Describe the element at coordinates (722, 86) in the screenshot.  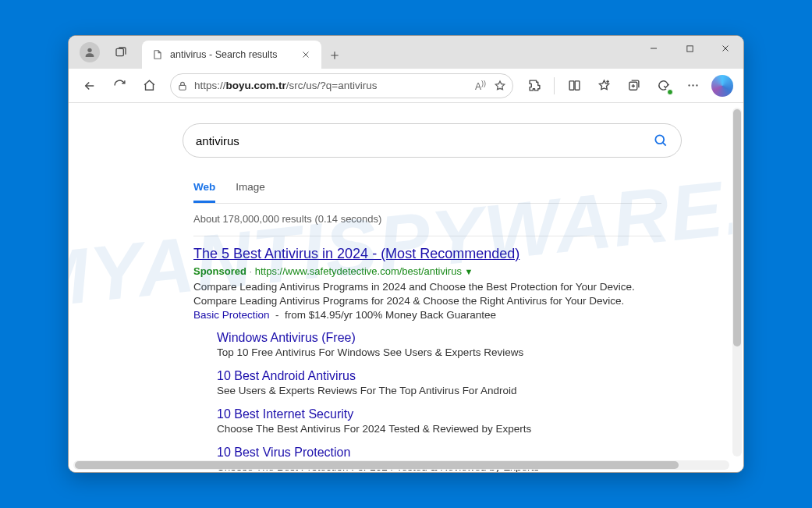
I see `copilot-icon` at that location.